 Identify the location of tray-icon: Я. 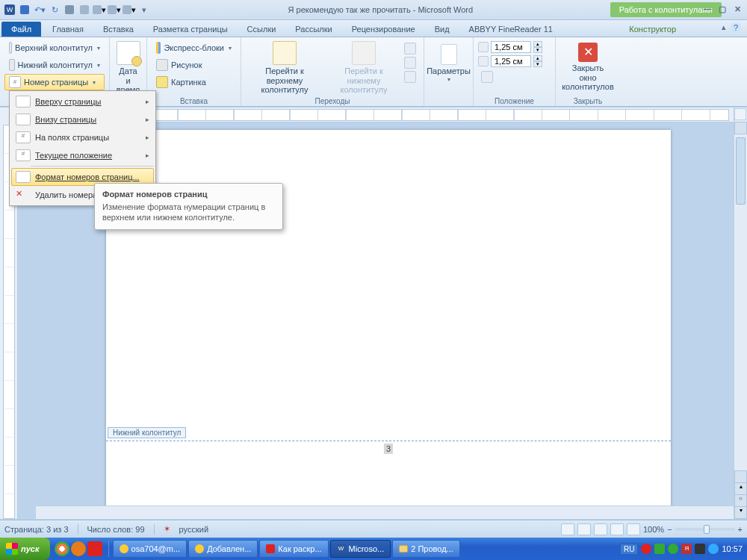
(686, 549).